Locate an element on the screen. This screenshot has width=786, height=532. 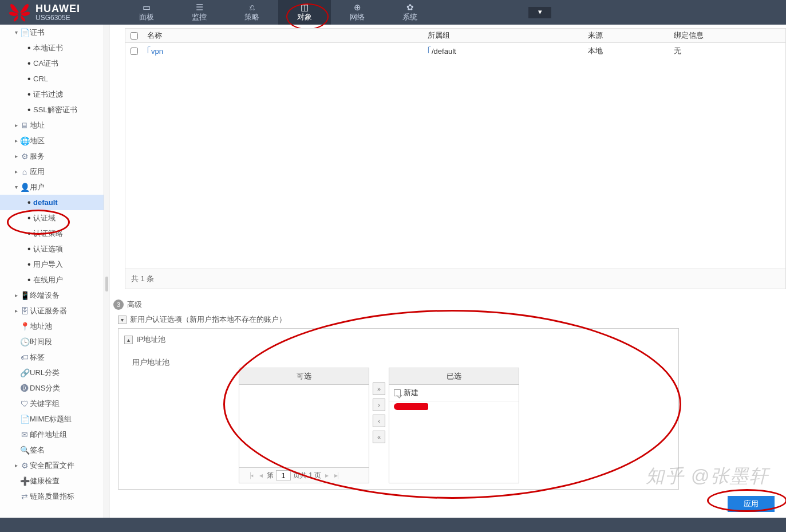
sidebar-item-30: ⇄链路质量指标 is located at coordinates (52, 496).